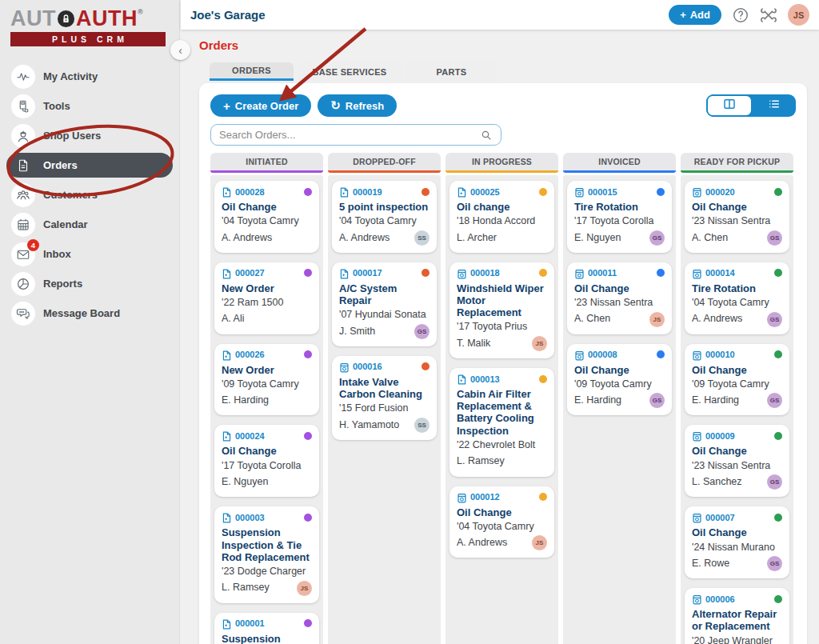 The height and width of the screenshot is (644, 819). What do you see at coordinates (485, 192) in the screenshot?
I see `order-number: 000025` at bounding box center [485, 192].